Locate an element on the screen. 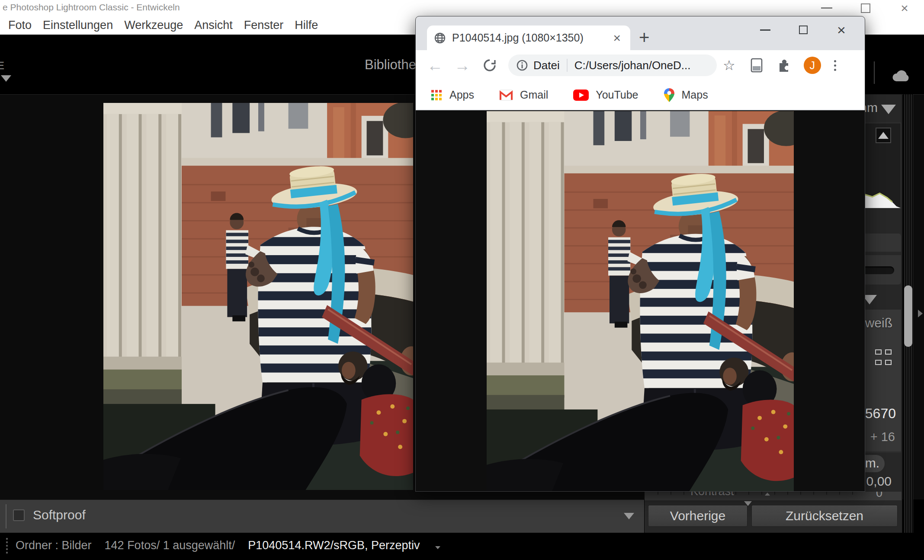 This screenshot has width=924, height=560. current-file-info: P1040514.RW2/sRGB, Perzeptiv is located at coordinates (334, 546).